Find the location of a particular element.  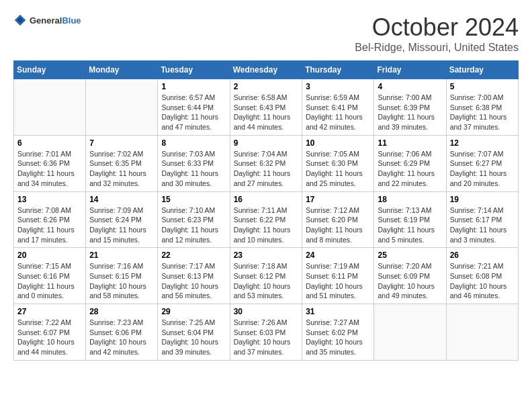

calendar-cell: 6Sunrise: 7:01 AMSunset: 6:36 PMDaylight… is located at coordinates (50, 163).